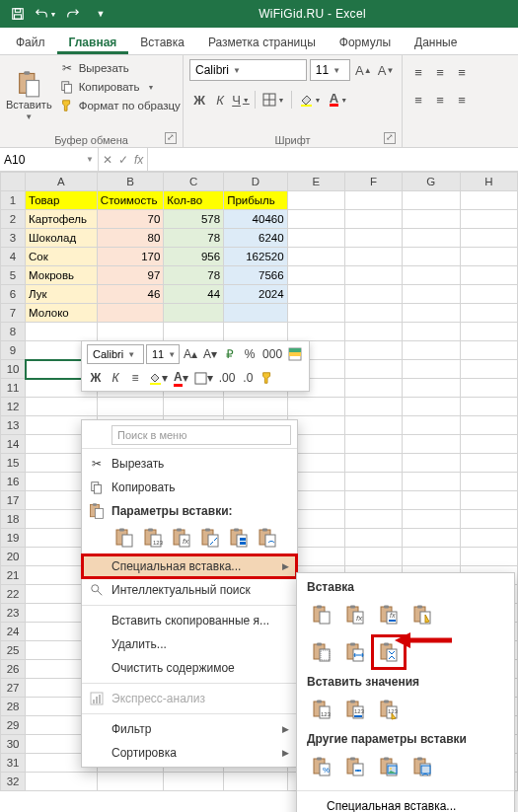 The width and height of the screenshot is (518, 812). I want to click on ctx-sort: Сортировка▶, so click(189, 753).